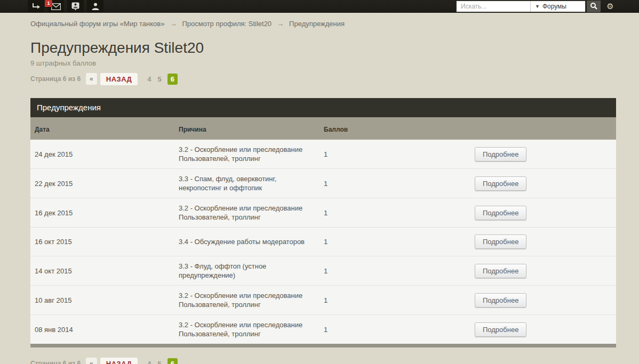  Describe the element at coordinates (105, 301) in the screenshot. I see `warning-date: 10 авг 2015` at that location.